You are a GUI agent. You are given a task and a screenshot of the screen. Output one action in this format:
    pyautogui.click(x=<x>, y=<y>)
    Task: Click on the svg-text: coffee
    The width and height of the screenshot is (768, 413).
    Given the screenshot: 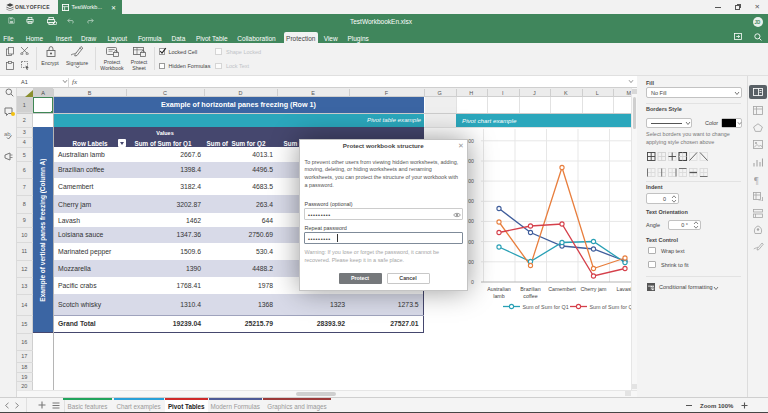 What is the action you would take?
    pyautogui.click(x=530, y=296)
    